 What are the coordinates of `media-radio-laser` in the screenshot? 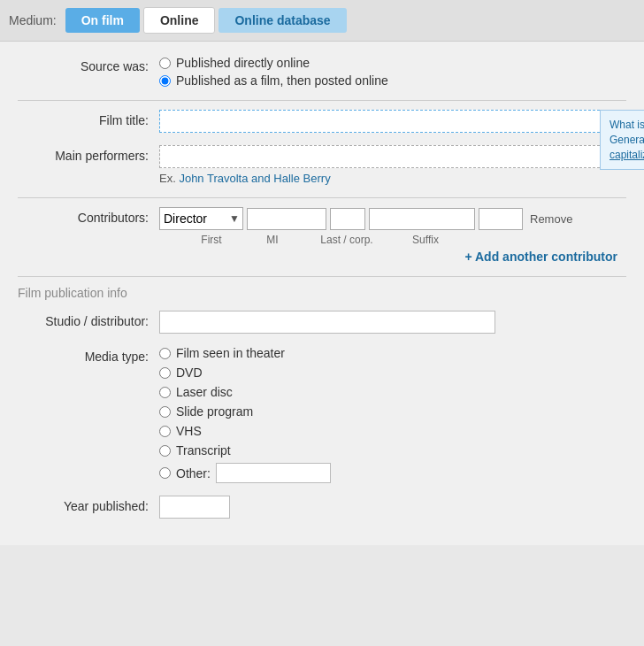 It's located at (165, 393).